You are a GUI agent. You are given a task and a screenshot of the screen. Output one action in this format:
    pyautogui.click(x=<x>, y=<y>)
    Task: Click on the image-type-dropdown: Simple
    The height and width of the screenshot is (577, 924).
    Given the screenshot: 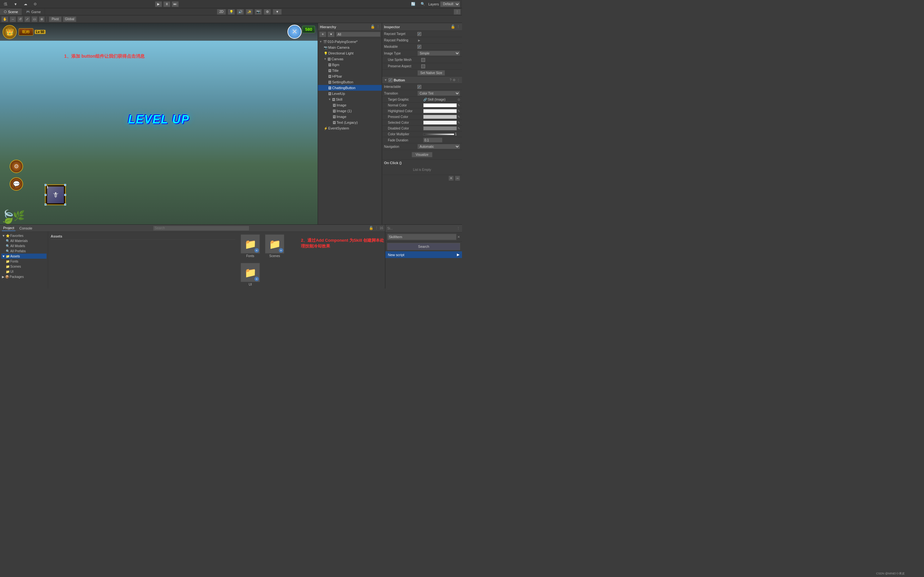 What is the action you would take?
    pyautogui.click(x=439, y=53)
    